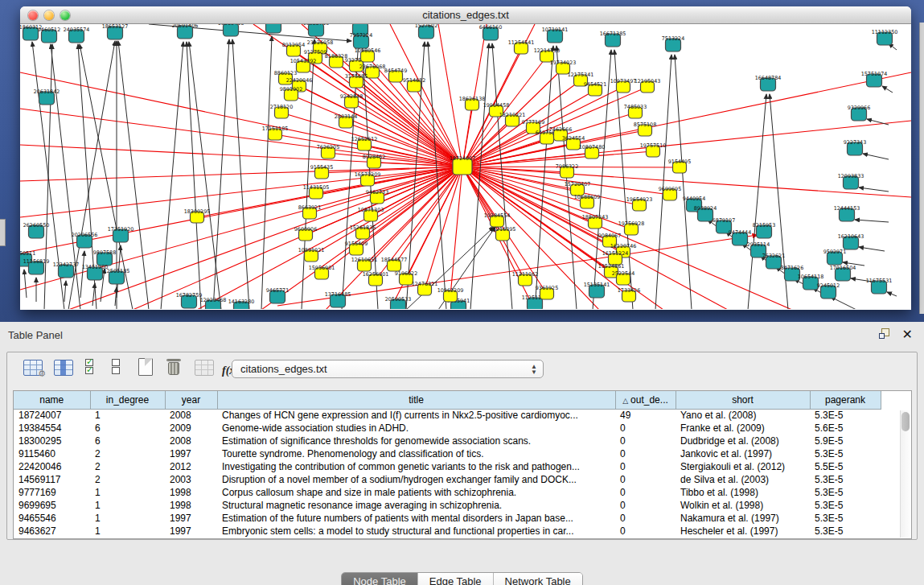  I want to click on column-header-short: short, so click(743, 400).